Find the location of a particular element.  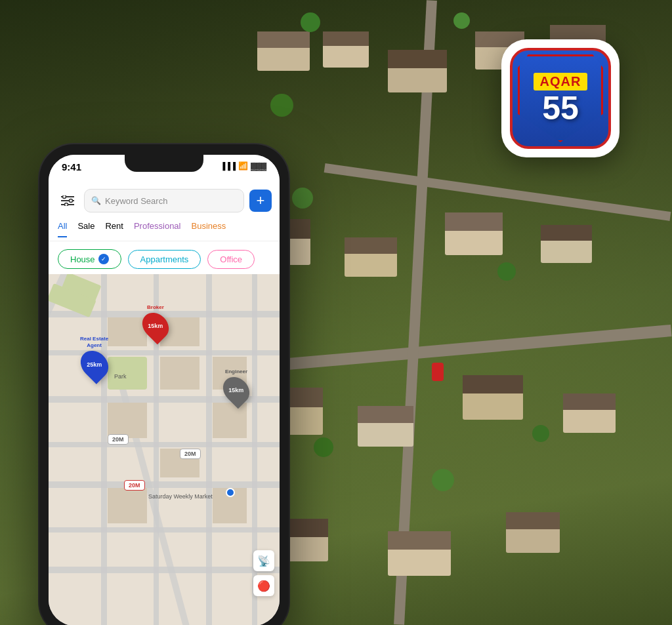

phone-notch is located at coordinates (164, 163).